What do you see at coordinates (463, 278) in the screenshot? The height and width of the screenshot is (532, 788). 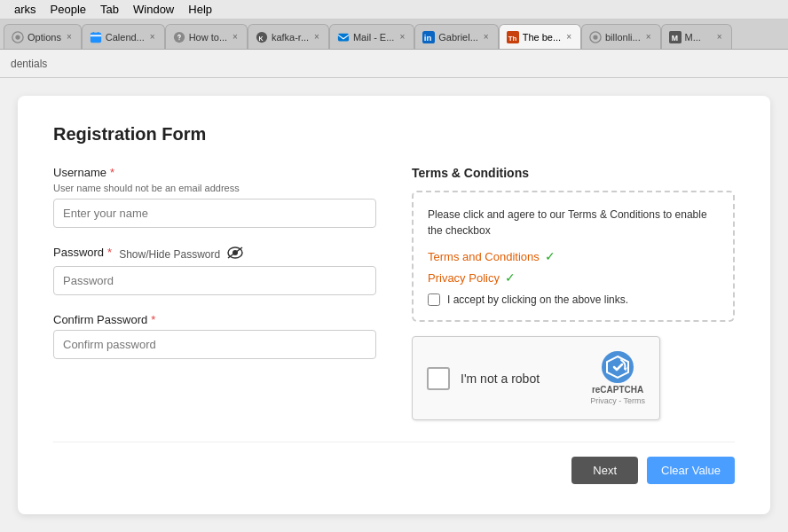 I see `privacy-policy-link: Privacy Policy` at bounding box center [463, 278].